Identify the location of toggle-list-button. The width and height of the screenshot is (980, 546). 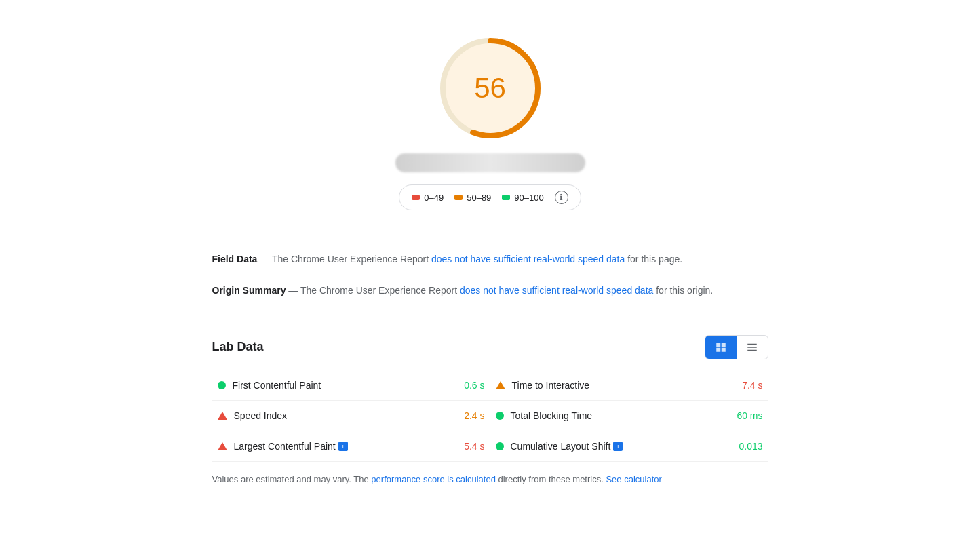
(752, 347).